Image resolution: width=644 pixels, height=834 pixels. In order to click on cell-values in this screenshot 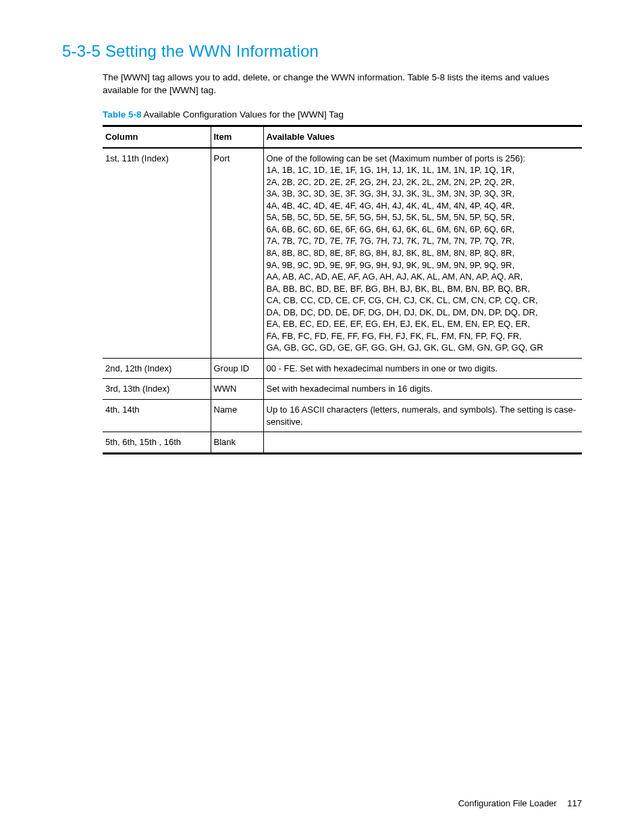, I will do `click(423, 443)`.